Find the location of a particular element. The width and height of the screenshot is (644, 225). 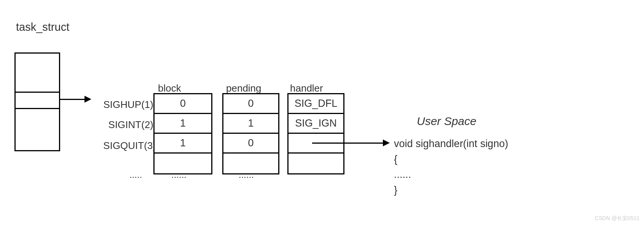

userspace-code: void sighandler(int signo) { ...... } is located at coordinates (451, 167).